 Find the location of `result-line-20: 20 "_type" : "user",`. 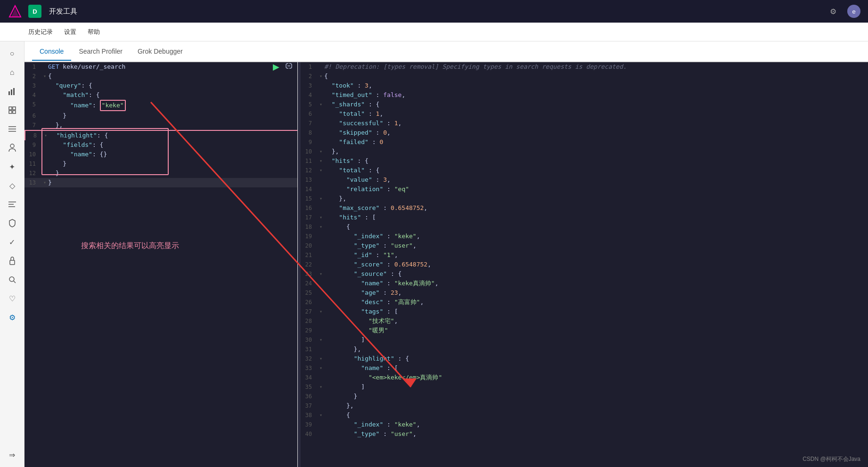

result-line-20: 20 "_type" : "user", is located at coordinates (584, 246).